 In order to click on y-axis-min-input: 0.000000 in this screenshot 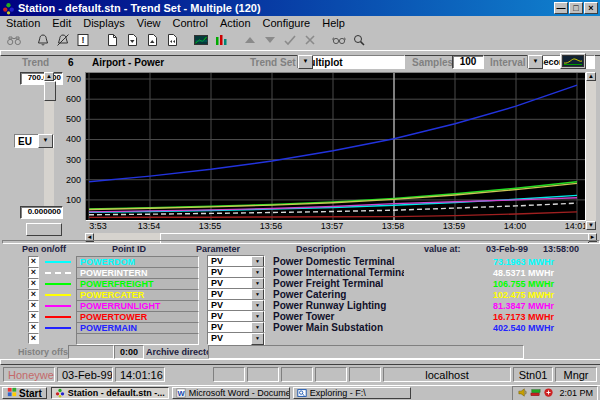, I will do `click(42, 212)`.